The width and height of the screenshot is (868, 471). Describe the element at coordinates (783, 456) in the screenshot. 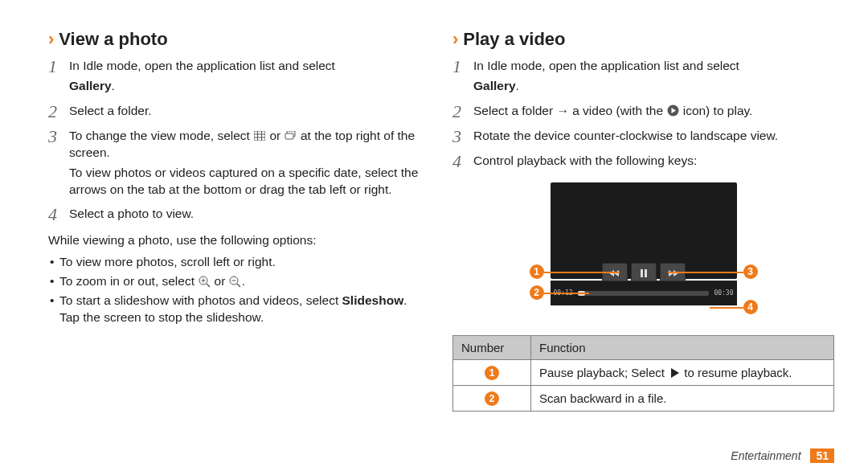

I see `page-footer: Entertainment 51` at that location.